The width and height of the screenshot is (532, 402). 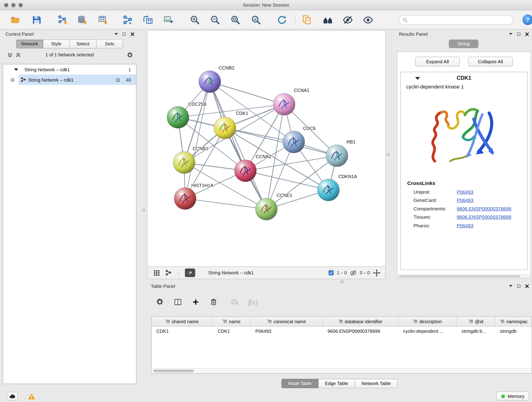 What do you see at coordinates (227, 68) in the screenshot?
I see `node-label: CCNB2` at bounding box center [227, 68].